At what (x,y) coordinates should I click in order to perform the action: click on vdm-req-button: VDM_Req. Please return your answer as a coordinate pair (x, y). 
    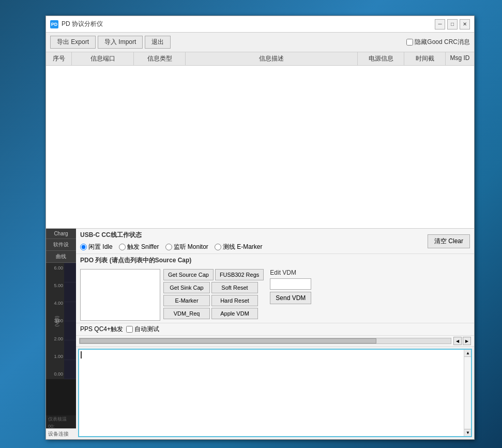
    Looking at the image, I should click on (187, 313).